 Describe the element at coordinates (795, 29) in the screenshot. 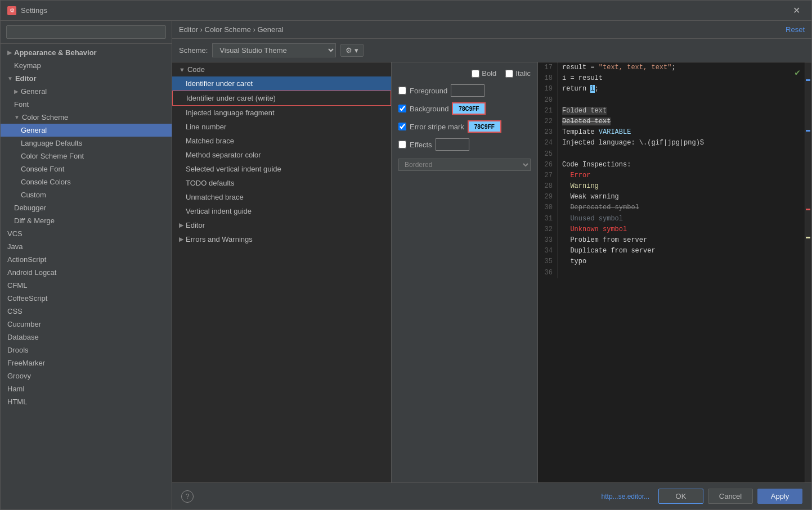

I see `reset-button: Reset` at that location.